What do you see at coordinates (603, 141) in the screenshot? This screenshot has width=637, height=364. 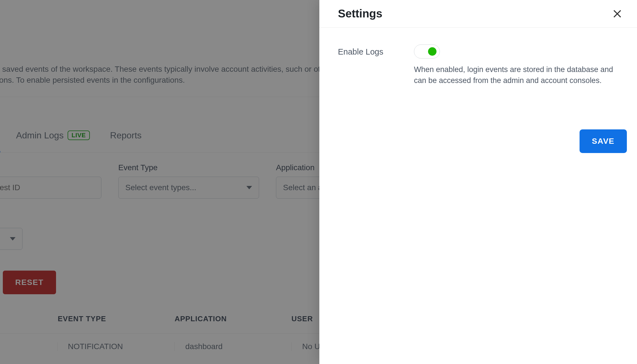 I see `save-button: SAVE` at bounding box center [603, 141].